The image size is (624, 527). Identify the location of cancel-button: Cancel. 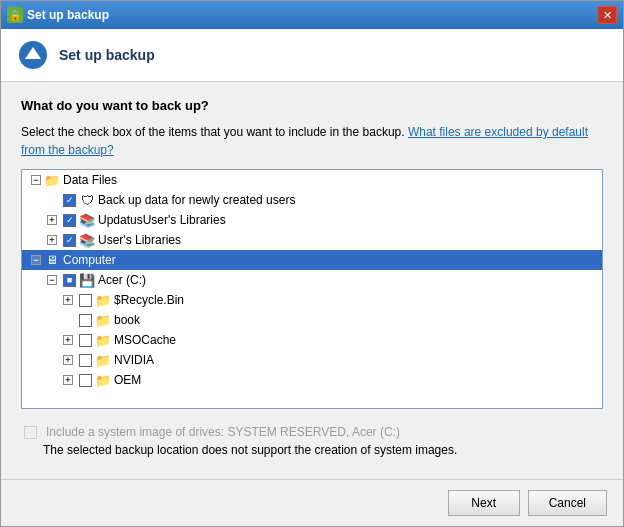
(568, 503).